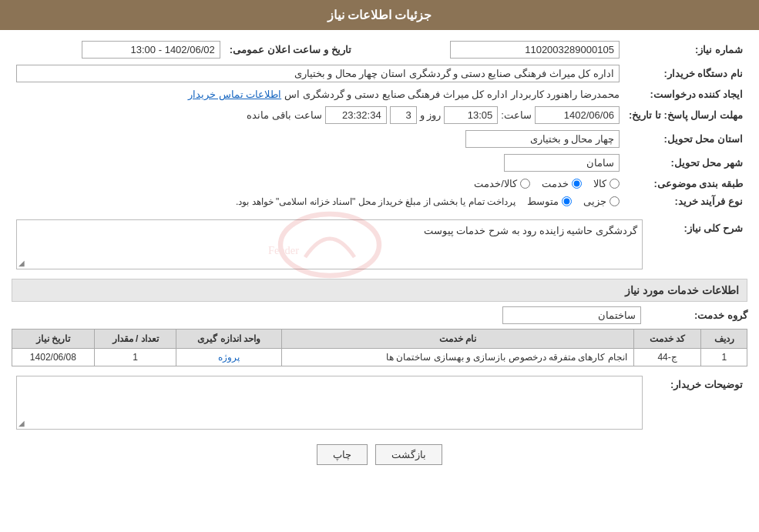 The image size is (759, 532). Describe the element at coordinates (686, 49) in the screenshot. I see `need-number-label: شماره نیاز:` at that location.